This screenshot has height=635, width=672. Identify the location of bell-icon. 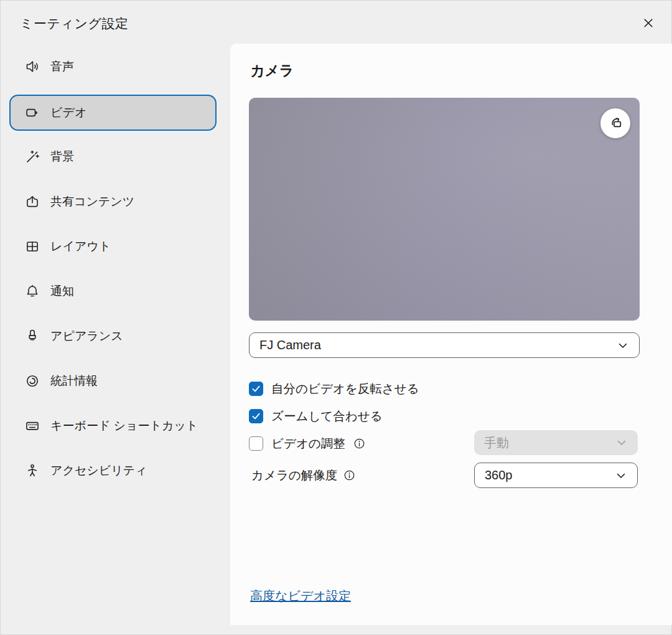
(32, 291).